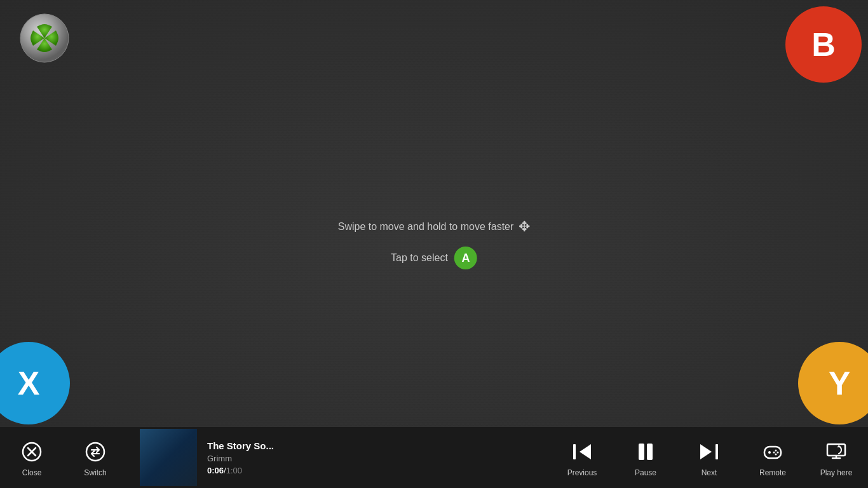 Image resolution: width=868 pixels, height=488 pixels. I want to click on b-button: B, so click(824, 44).